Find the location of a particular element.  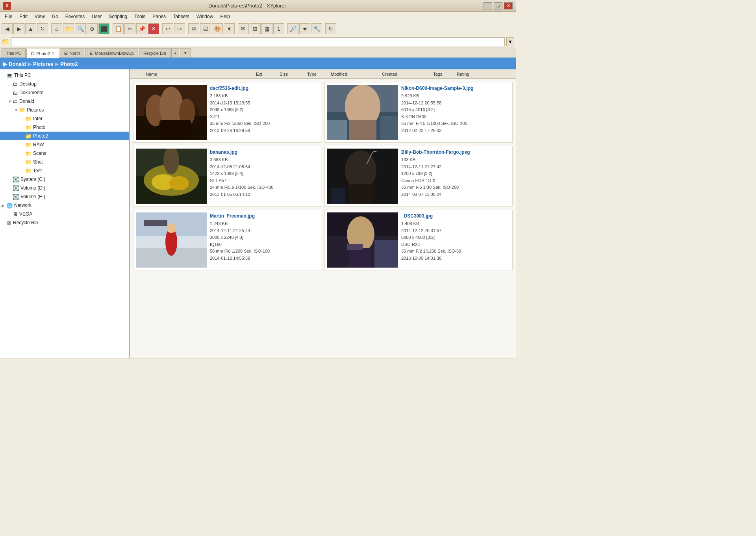

tree-item: 📁Test is located at coordinates (65, 171).